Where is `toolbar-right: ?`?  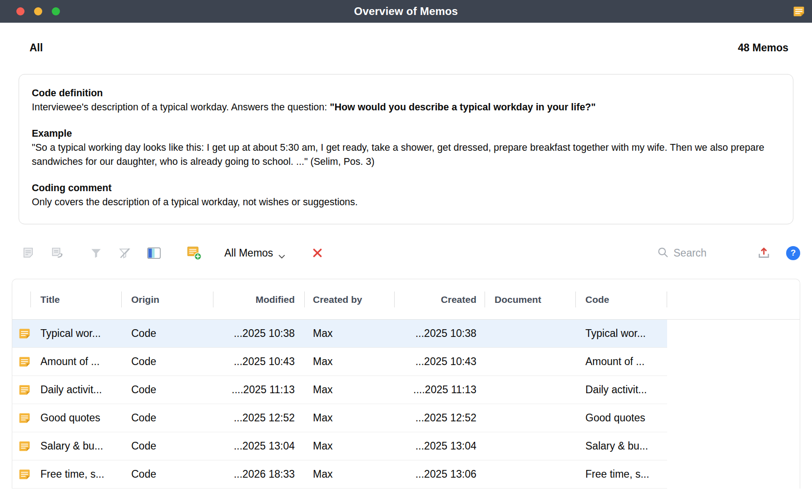
toolbar-right: ? is located at coordinates (728, 253).